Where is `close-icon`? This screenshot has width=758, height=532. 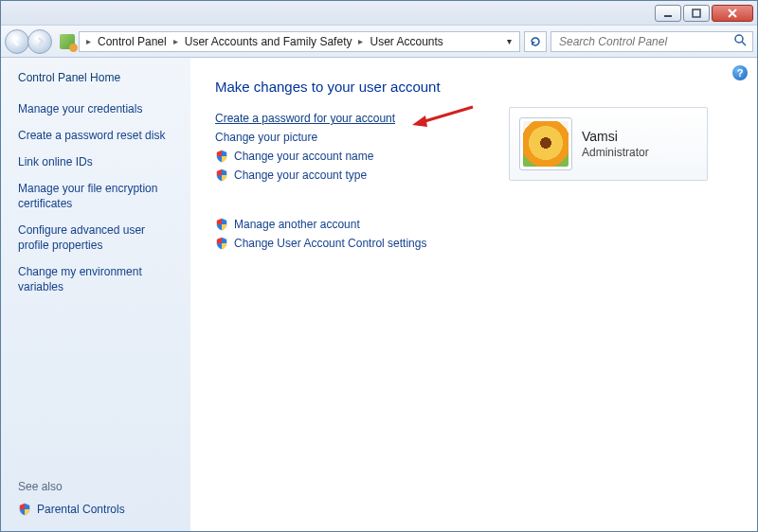 close-icon is located at coordinates (732, 13).